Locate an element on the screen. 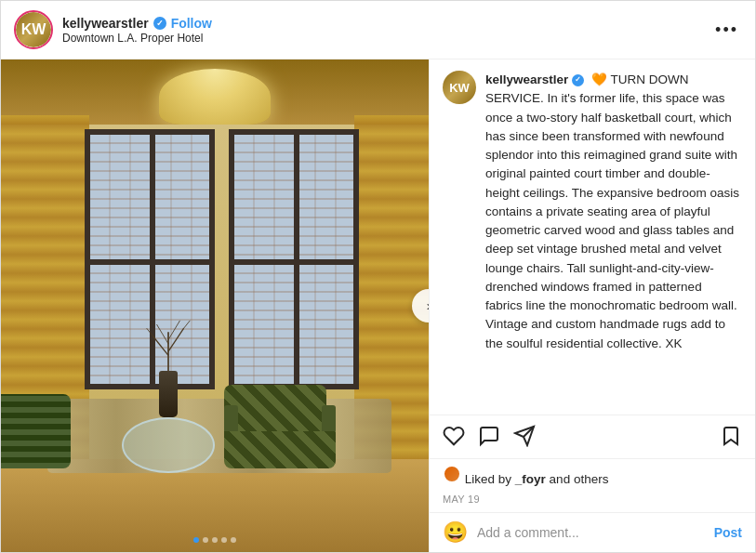  share-icon is located at coordinates (524, 436).